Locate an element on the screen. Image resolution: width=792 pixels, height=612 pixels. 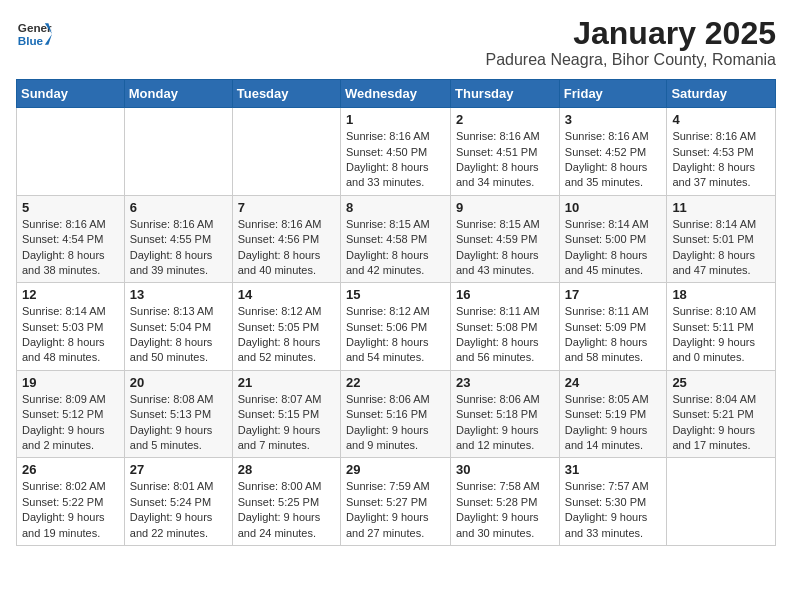
day-info: Sunrise: 7:59 AM Sunset: 5:27 PM Dayligh… is located at coordinates (396, 510).